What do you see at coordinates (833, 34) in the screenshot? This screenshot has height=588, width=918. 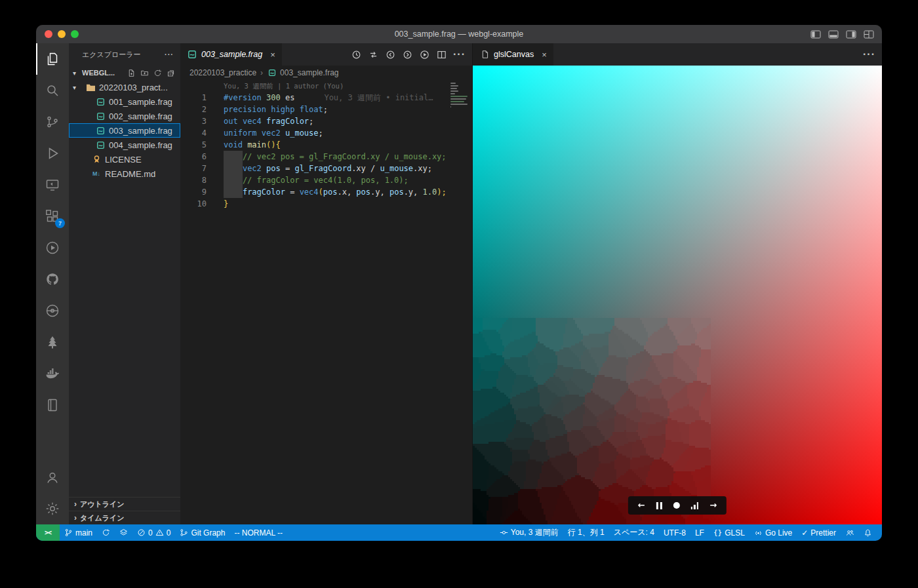 I see `toggle-panel-icon` at bounding box center [833, 34].